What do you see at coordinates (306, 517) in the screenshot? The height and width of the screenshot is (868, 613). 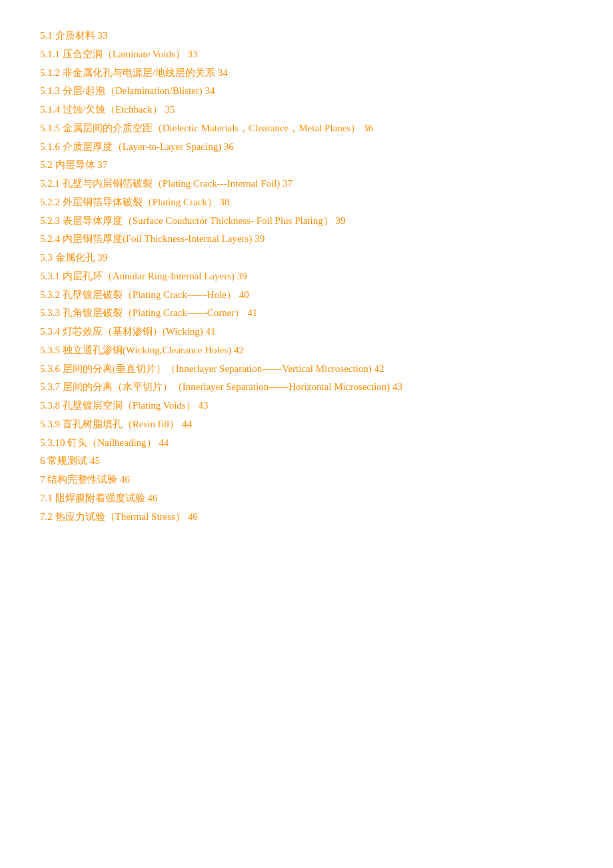 I see `toc-item-l27: 7.2 热应力试验（Thermal Stress） 46` at bounding box center [306, 517].